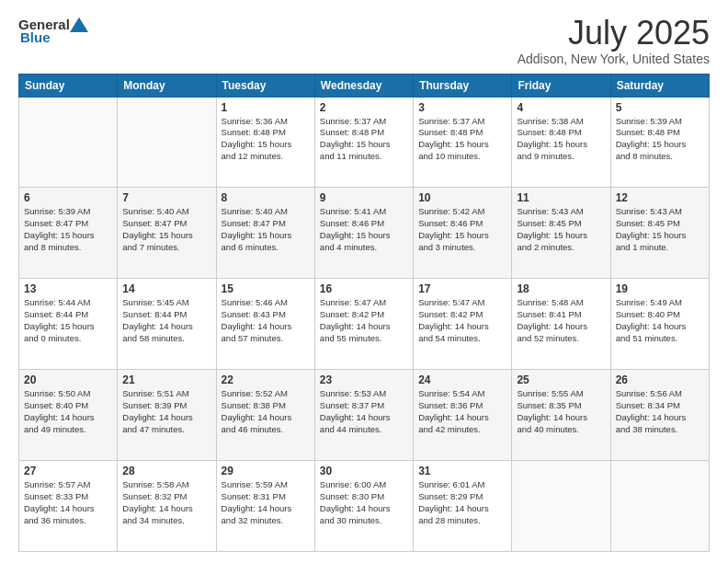 The width and height of the screenshot is (728, 563). Describe the element at coordinates (167, 416) in the screenshot. I see `calendar-cell: 21Sunrise: 5:51 AM Sunset: 8:39 PM Dayli…` at that location.